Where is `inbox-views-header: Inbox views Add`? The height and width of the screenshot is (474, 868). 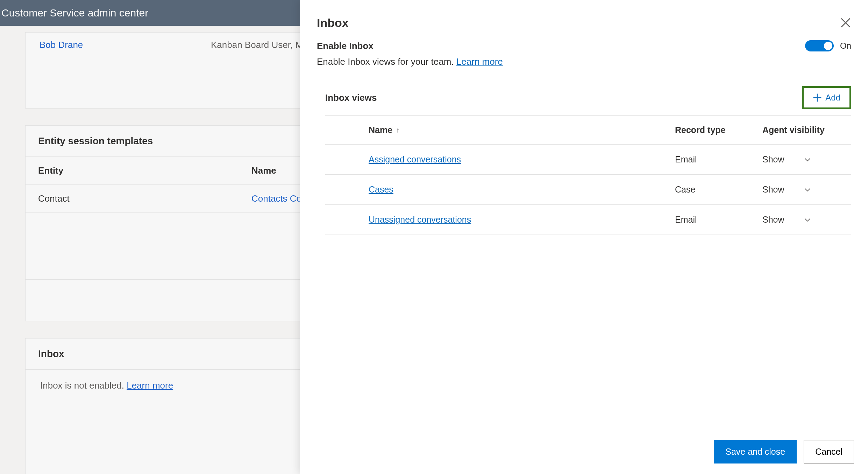 inbox-views-header: Inbox views Add is located at coordinates (588, 101).